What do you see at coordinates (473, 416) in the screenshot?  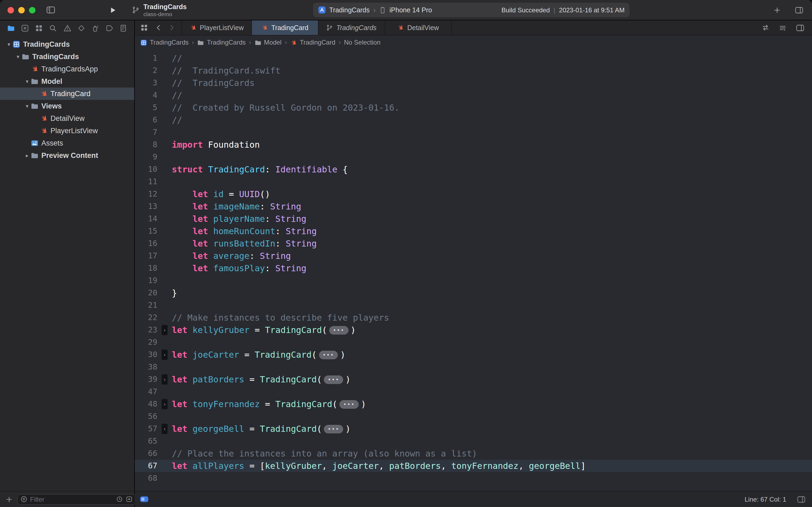 I see `code-line-56: 56` at bounding box center [473, 416].